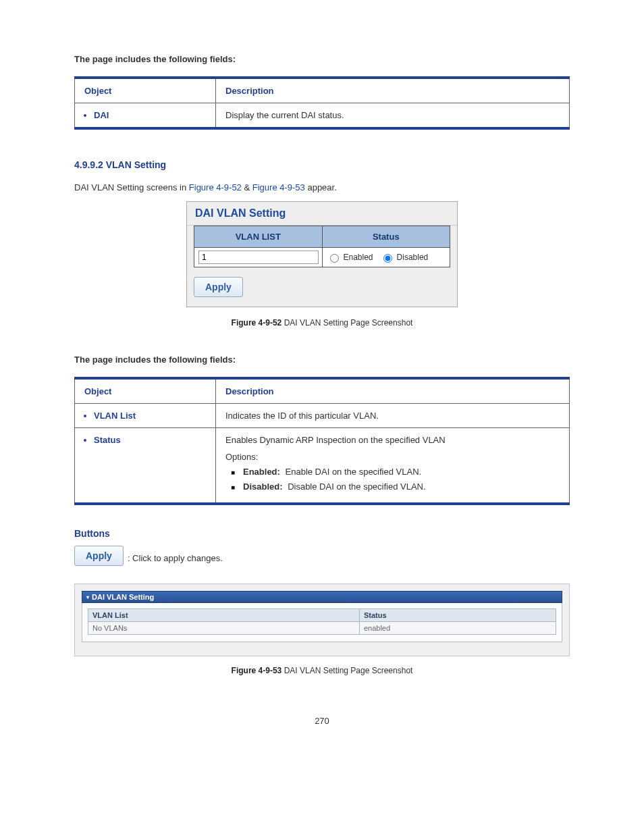  Describe the element at coordinates (322, 59) in the screenshot. I see `intro-text-1: The page includes the following fields:` at that location.